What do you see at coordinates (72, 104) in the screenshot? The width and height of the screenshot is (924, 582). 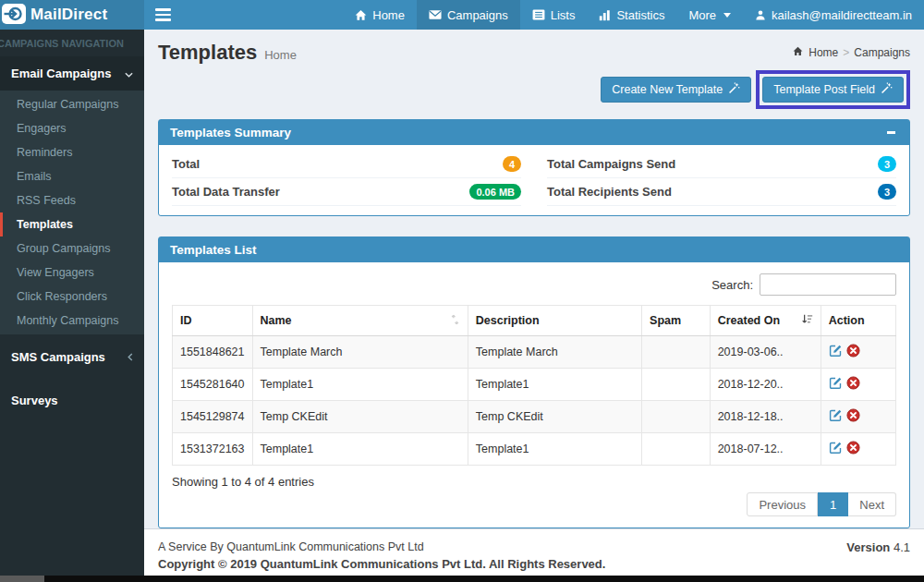 I see `sidebar-item-regular-campaigns: Regular Campaigns` at bounding box center [72, 104].